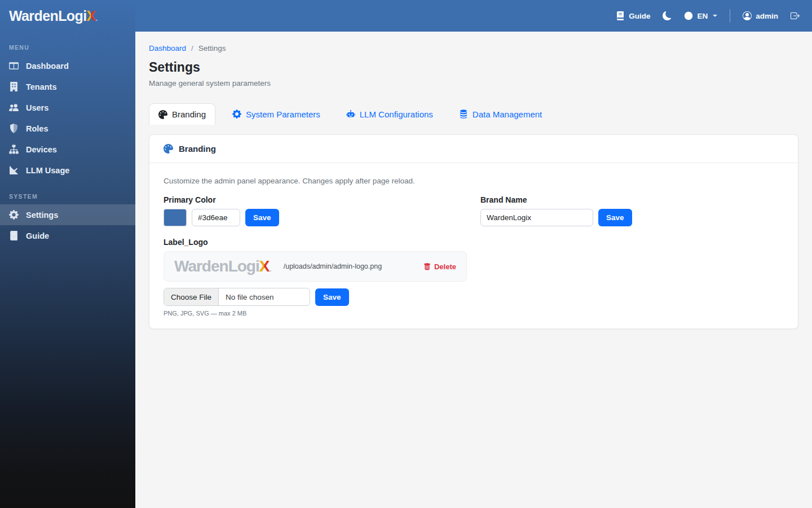 The width and height of the screenshot is (812, 508). Describe the element at coordinates (276, 114) in the screenshot. I see `tab-system-parameters: System Parameters` at that location.